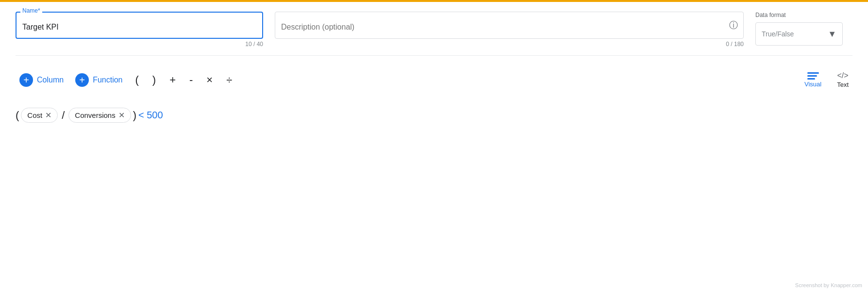 The width and height of the screenshot is (868, 292). I want to click on name-input-wrapper: Name*, so click(139, 25).